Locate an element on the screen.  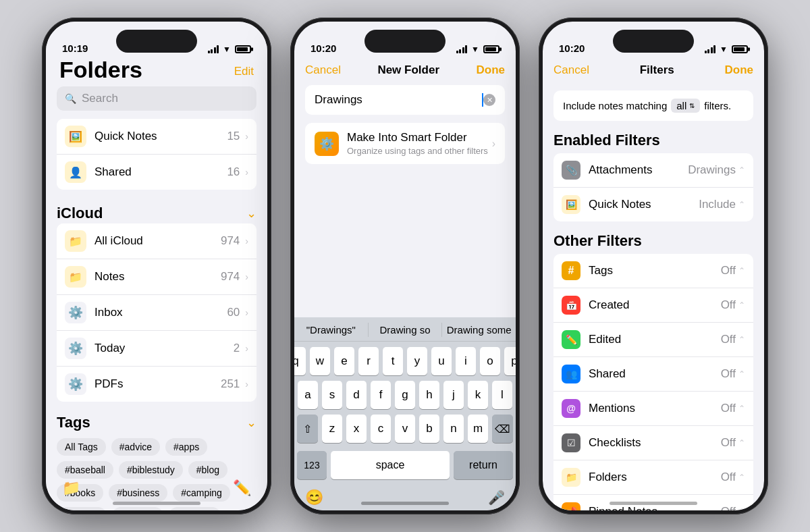
match-selector-value: all is located at coordinates (682, 105).